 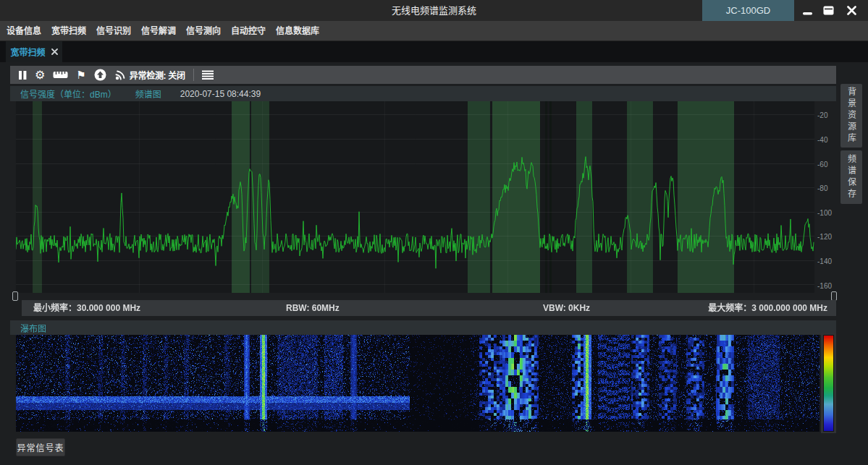 I want to click on anomaly-detect-toggle: 异常检测: 关闭, so click(x=150, y=75).